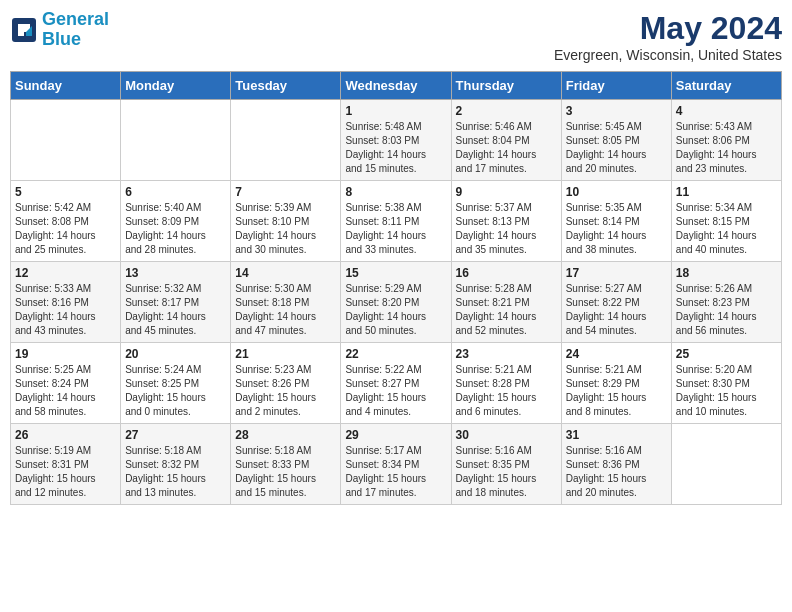 Image resolution: width=792 pixels, height=612 pixels. Describe the element at coordinates (66, 391) in the screenshot. I see `day-info: Sunrise: 5:25 AM Sunset: 8:24 PM Dayligh…` at that location.